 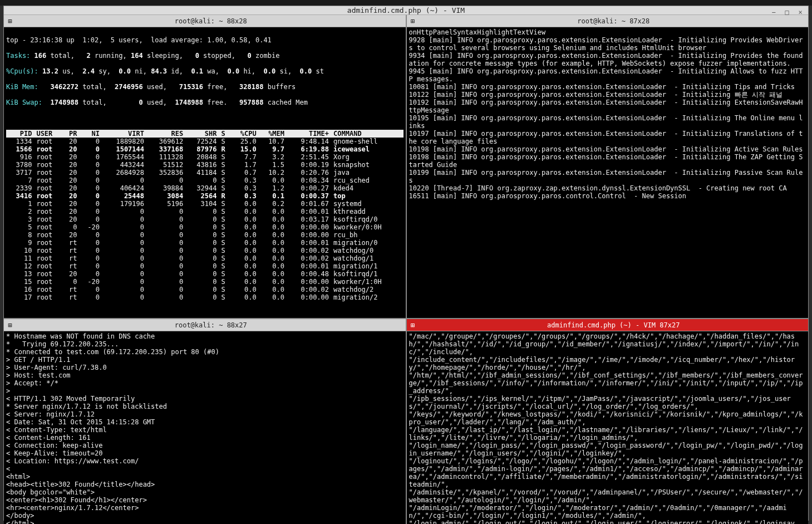 What do you see at coordinates (205, 508) in the screenshot?
I see `curl-line: <hr><center>nginx/1.7.12</center>` at bounding box center [205, 508].